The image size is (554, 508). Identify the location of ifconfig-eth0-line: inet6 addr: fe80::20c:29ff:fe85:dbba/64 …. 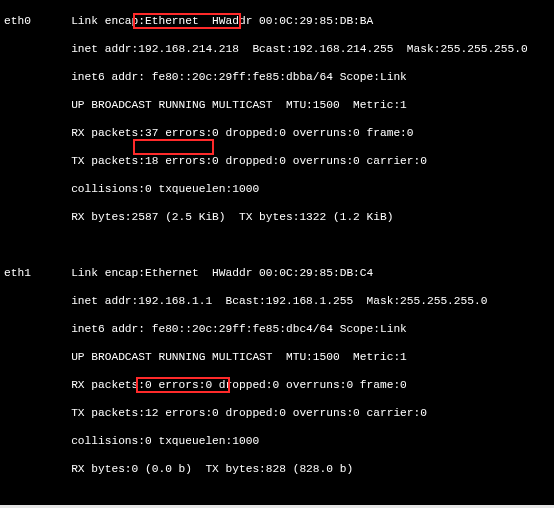
(277, 77).